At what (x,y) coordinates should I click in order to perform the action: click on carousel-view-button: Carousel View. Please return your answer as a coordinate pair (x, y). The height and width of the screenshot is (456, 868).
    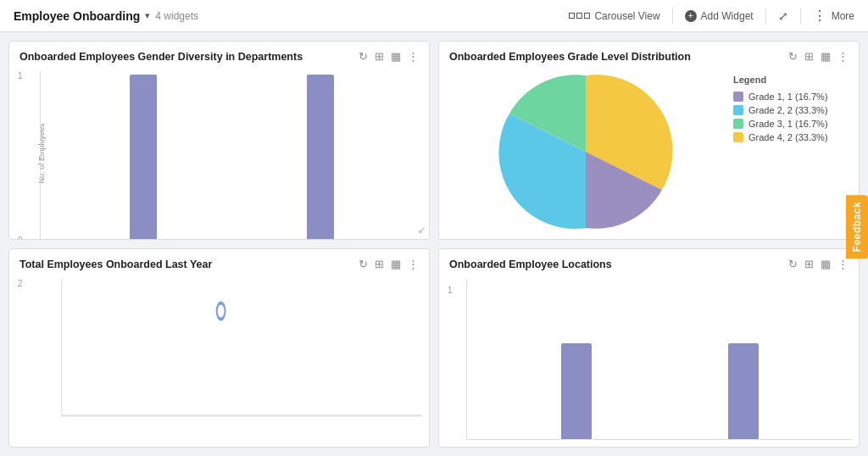
    Looking at the image, I should click on (614, 16).